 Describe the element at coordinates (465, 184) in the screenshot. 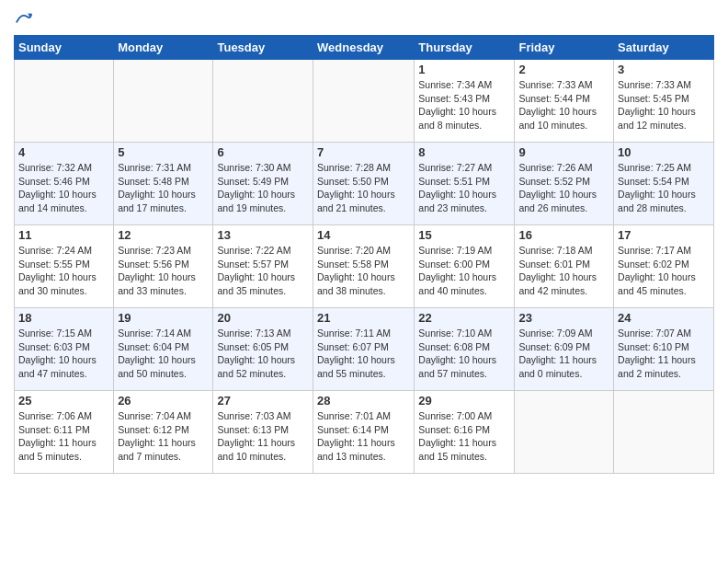

I see `calendar-cell: 8Sunrise: 7:27 AM Sunset: 5:51 PM Daylig…` at that location.